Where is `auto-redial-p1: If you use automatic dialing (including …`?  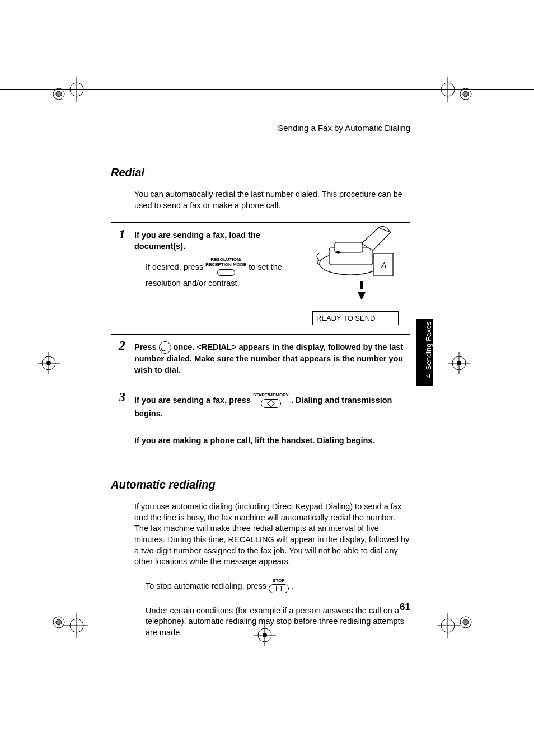 auto-redial-p1: If you use automatic dialing (including … is located at coordinates (272, 534).